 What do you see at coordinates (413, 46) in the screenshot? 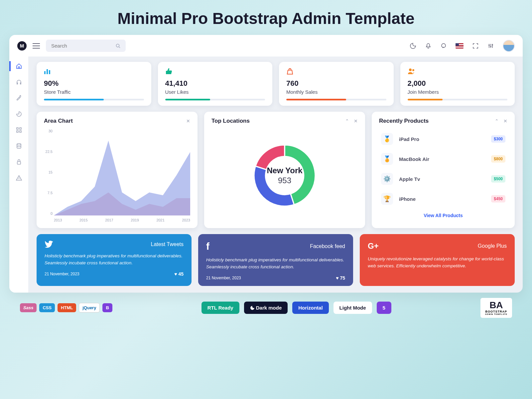
I see `moon-icon` at bounding box center [413, 46].